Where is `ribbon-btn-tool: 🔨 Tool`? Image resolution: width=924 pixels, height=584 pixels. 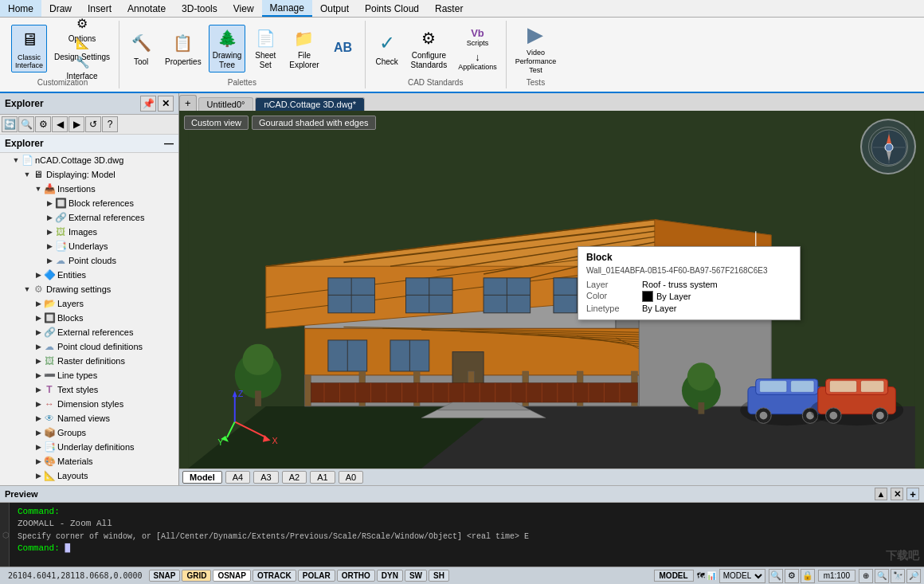
ribbon-btn-tool: 🔨 Tool is located at coordinates (141, 49).